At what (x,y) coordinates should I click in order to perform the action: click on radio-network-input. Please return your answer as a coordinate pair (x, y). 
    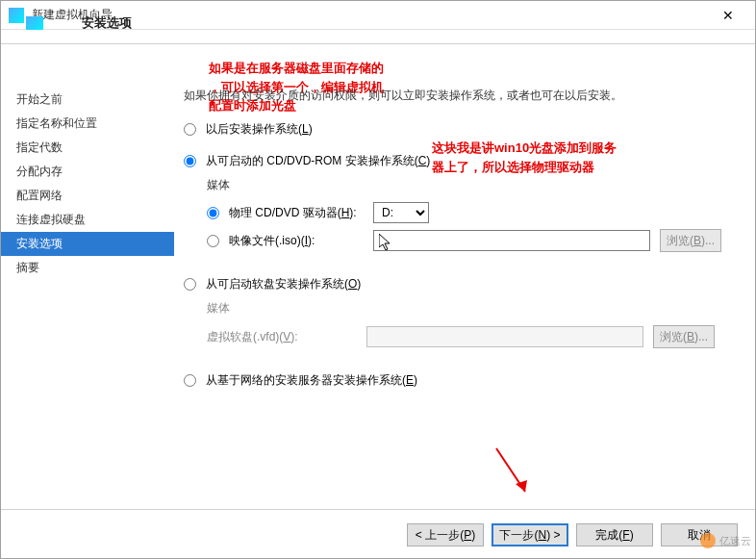
    Looking at the image, I should click on (190, 381).